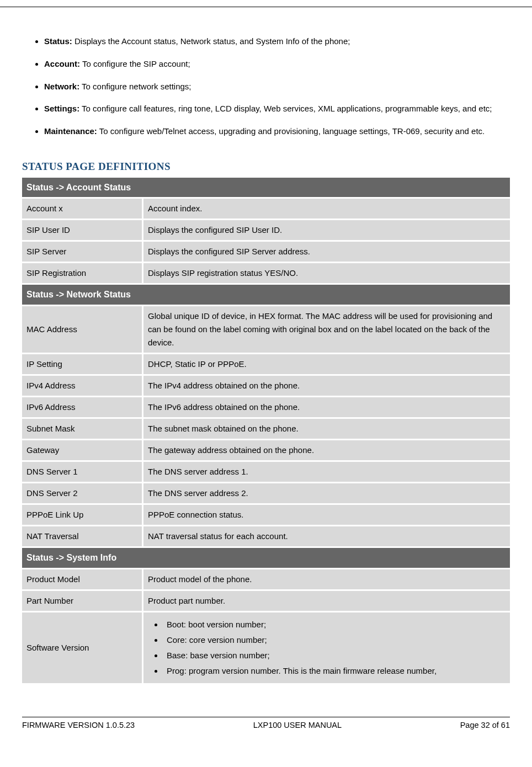 The width and height of the screenshot is (532, 767). I want to click on table-row: IPv6 AddressThe IPv6 address obtained on…, so click(266, 407).